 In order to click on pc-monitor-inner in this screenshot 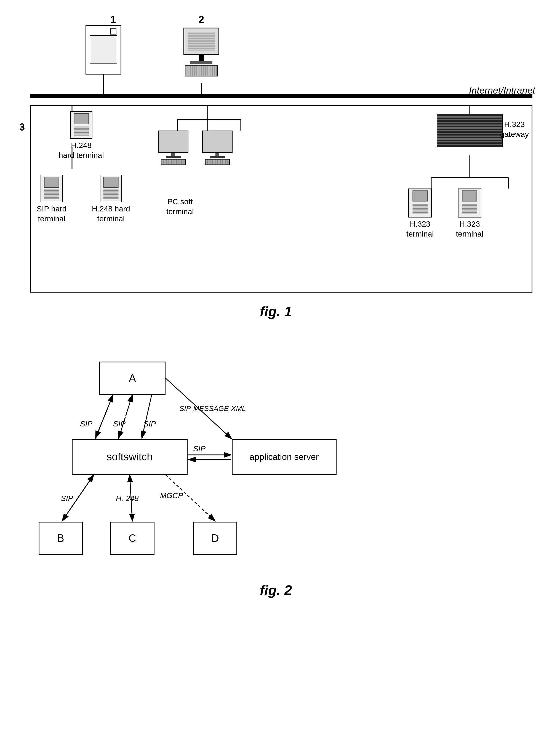, I will do `click(201, 41)`.